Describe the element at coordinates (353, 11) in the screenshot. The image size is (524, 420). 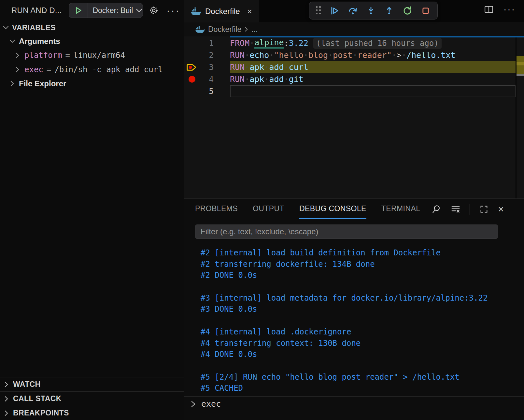
I see `step-over-icon` at that location.